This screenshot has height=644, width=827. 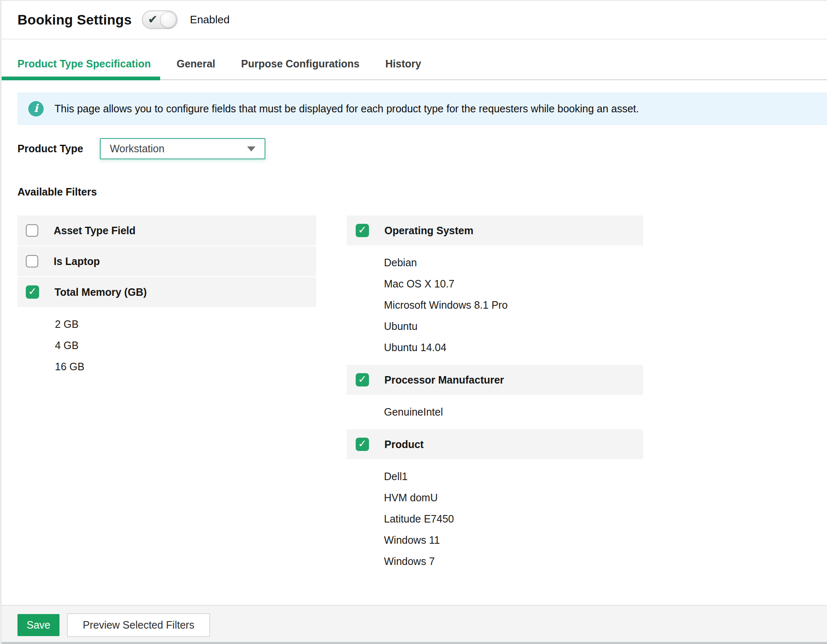 What do you see at coordinates (513, 326) in the screenshot?
I see `list-item: Ubuntu` at bounding box center [513, 326].